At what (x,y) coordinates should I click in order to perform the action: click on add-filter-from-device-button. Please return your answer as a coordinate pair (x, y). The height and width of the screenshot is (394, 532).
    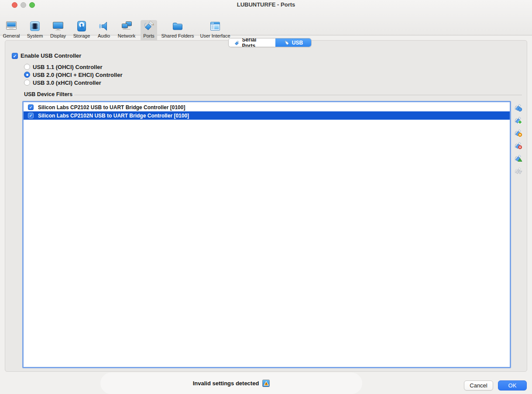
    Looking at the image, I should click on (518, 120).